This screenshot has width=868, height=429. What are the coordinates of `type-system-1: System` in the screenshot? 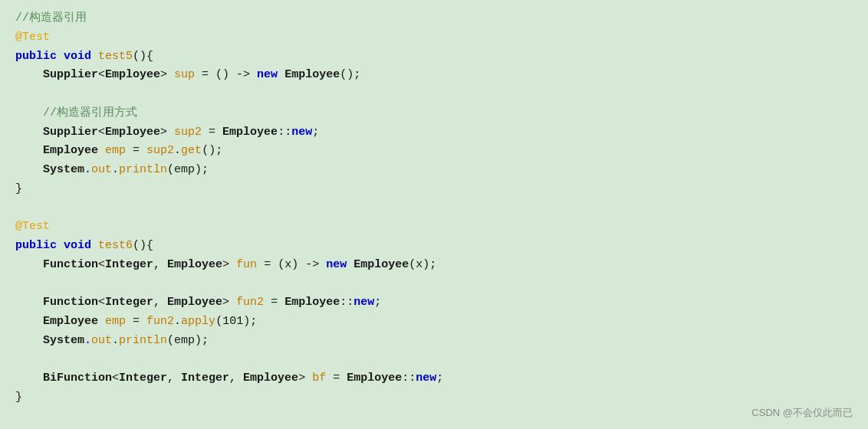 It's located at (64, 170).